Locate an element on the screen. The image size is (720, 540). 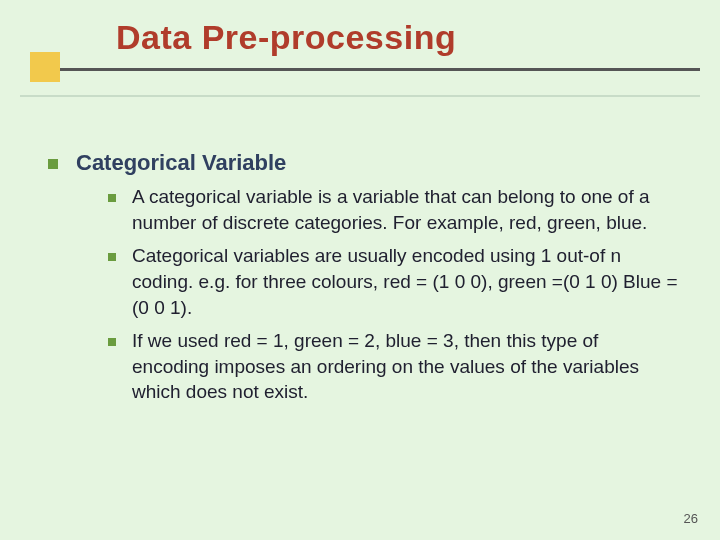
heading-row: Categorical Variable is located at coordinates (369, 163).